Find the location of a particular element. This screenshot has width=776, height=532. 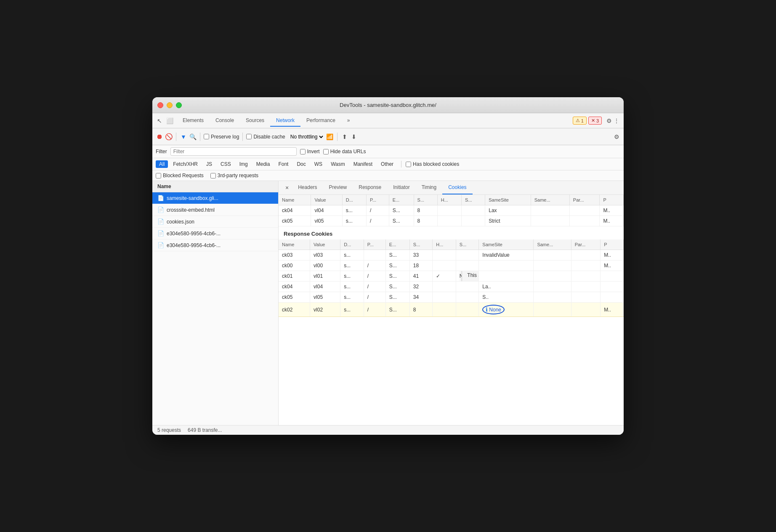

blocked-requests-label: Blocked Requests is located at coordinates (180, 176).